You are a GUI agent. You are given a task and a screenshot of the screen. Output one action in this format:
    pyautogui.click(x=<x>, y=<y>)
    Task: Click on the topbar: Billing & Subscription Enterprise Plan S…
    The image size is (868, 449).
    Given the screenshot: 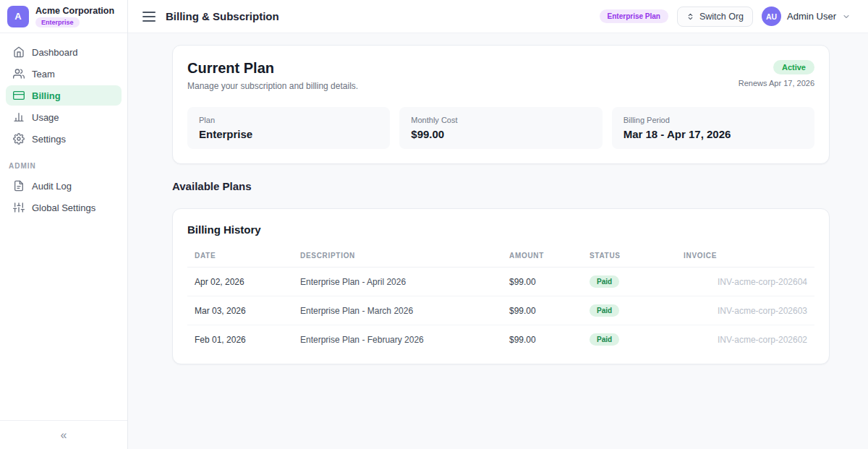 What is the action you would take?
    pyautogui.click(x=498, y=17)
    